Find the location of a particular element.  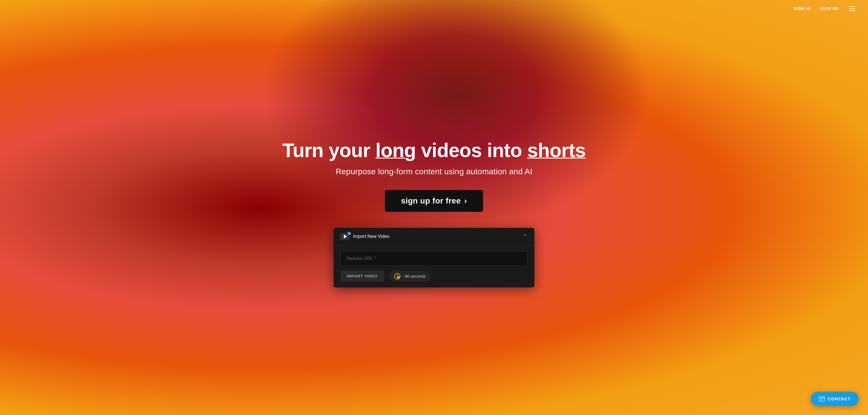

collapse-button: ⌃ is located at coordinates (525, 236).